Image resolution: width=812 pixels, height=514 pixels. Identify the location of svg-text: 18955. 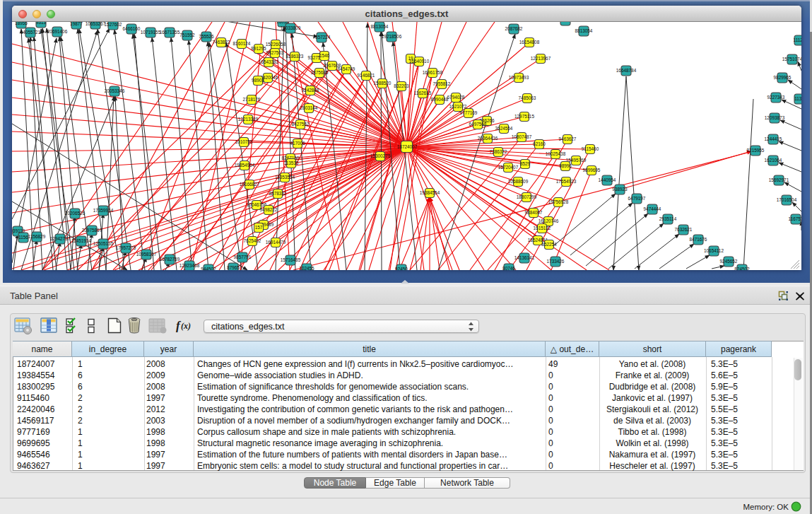
(21, 24).